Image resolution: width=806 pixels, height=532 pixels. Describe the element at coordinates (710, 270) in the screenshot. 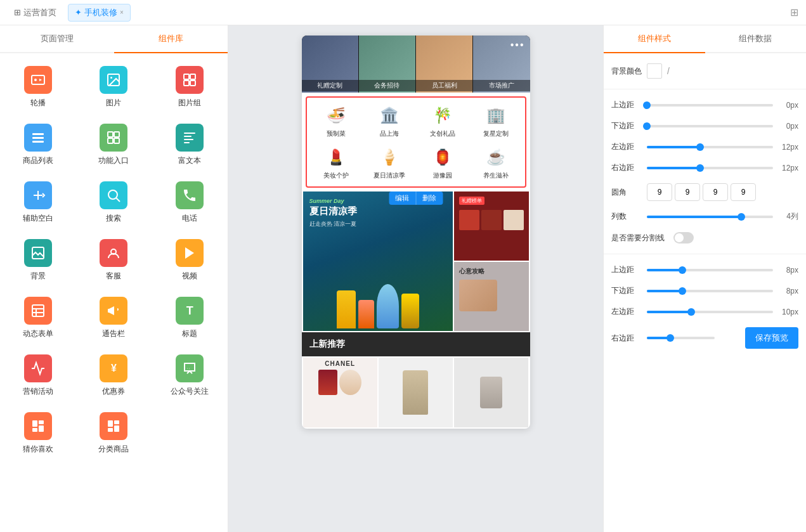

I see `inner-top-track` at that location.